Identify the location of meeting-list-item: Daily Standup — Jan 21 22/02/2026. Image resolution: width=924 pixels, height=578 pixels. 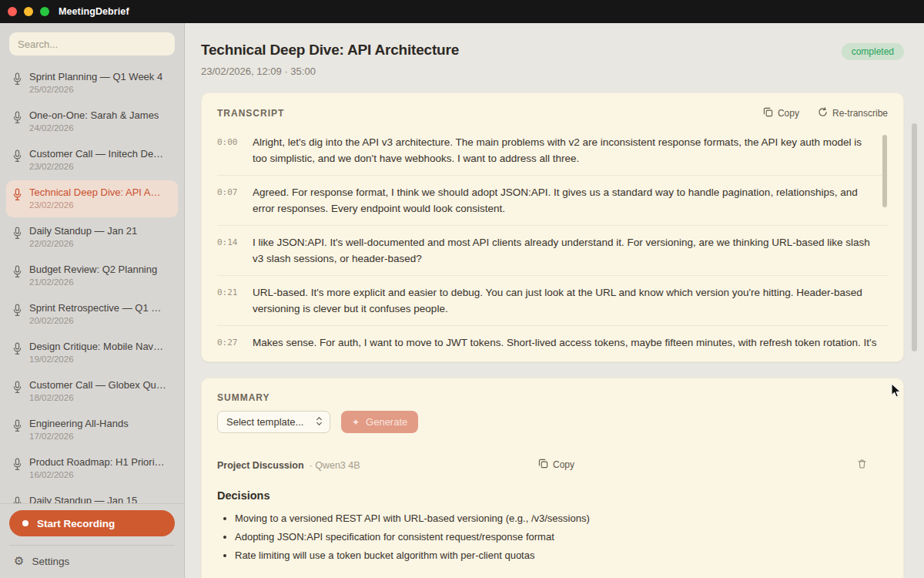
(92, 237).